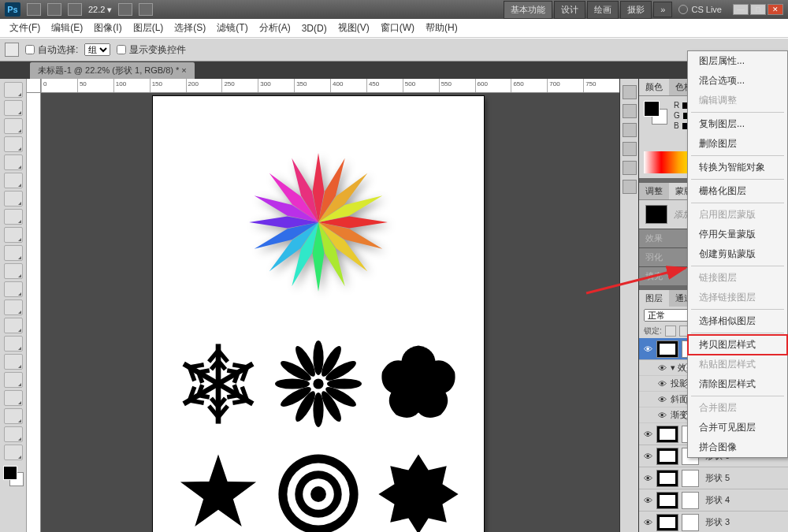  Describe the element at coordinates (738, 322) in the screenshot. I see `context-menu-item: 选择相似图层` at that location.